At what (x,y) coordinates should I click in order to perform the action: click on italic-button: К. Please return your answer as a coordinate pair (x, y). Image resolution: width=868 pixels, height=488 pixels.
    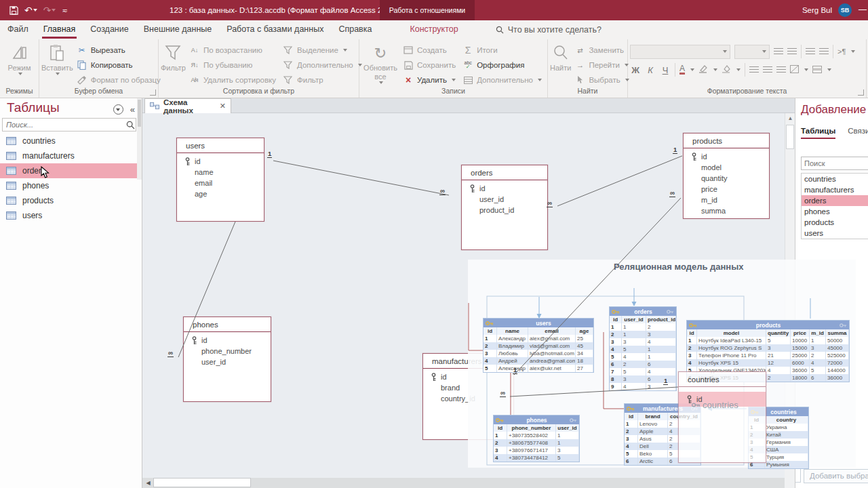
    Looking at the image, I should click on (650, 70).